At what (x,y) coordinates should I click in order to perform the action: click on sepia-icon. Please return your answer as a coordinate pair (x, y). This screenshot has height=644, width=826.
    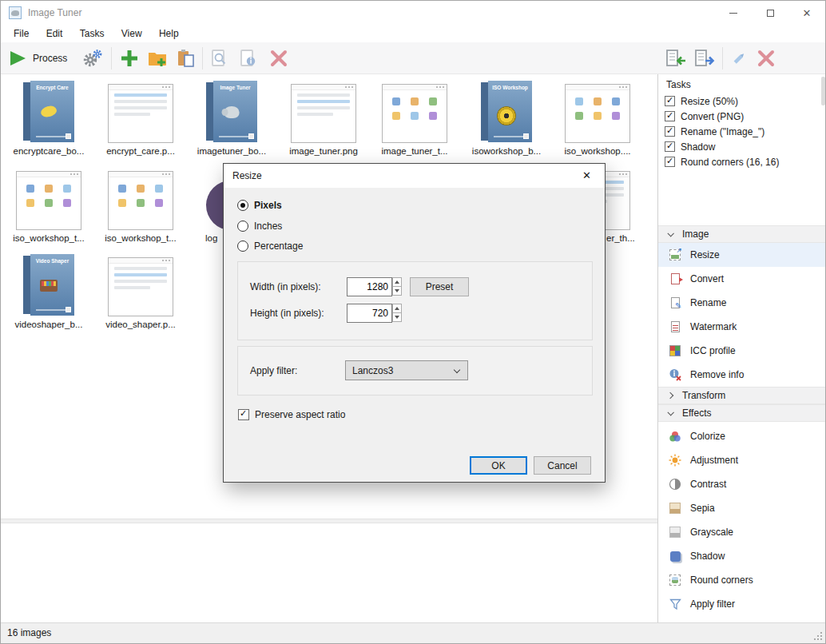
    Looking at the image, I should click on (675, 508).